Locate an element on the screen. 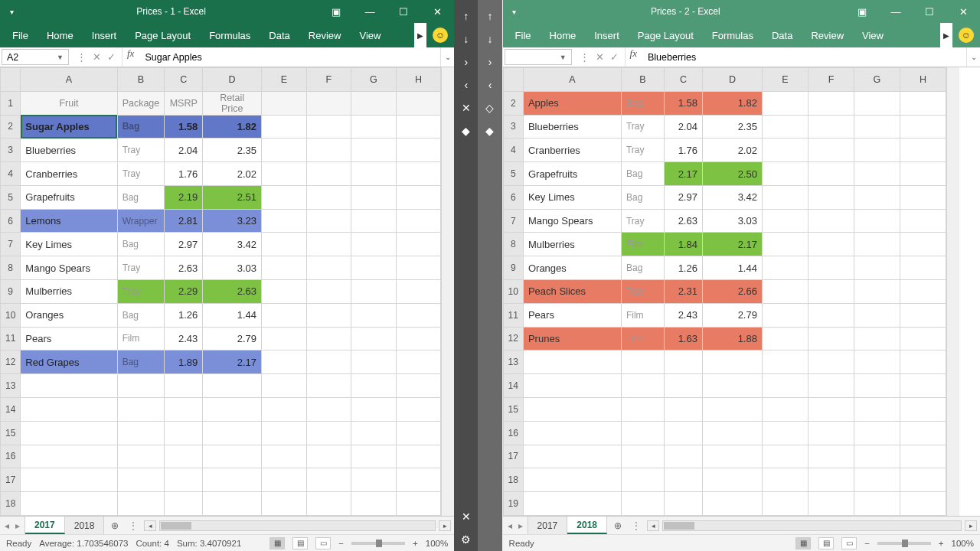 This screenshot has height=551, width=980. minimize-button: — is located at coordinates (896, 11).